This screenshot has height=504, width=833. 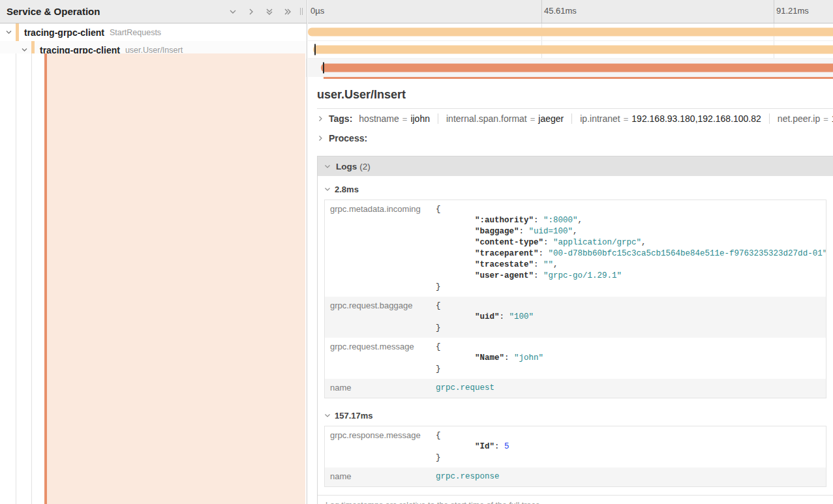 What do you see at coordinates (365, 167) in the screenshot?
I see `logs-count: (2)` at bounding box center [365, 167].